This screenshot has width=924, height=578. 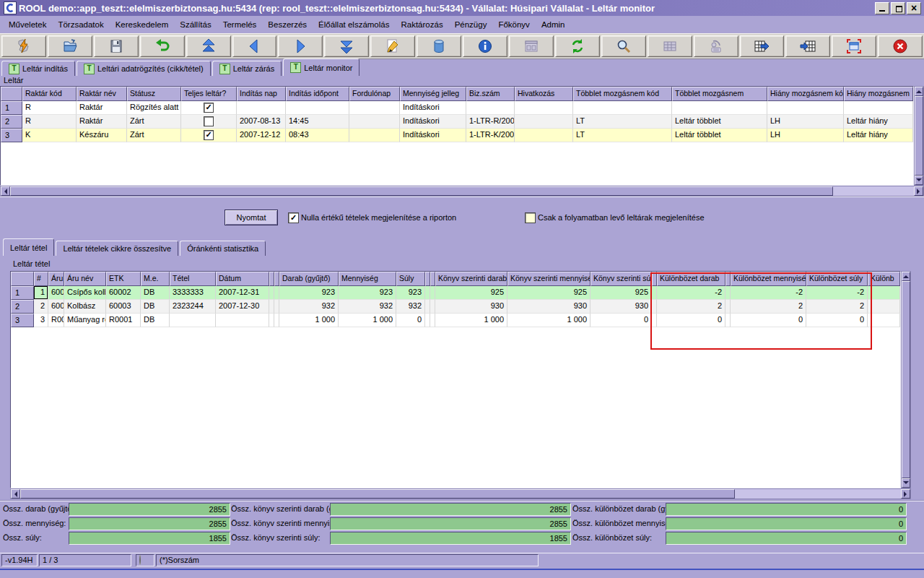 I want to click on menu-penzugy: Pénzügy, so click(x=471, y=25).